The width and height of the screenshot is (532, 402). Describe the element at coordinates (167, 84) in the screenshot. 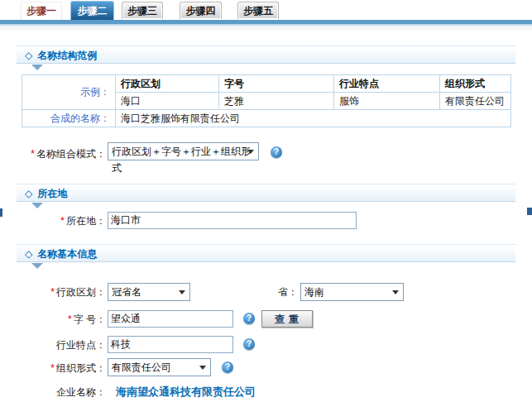

I see `col-header-division: 行政区划` at that location.